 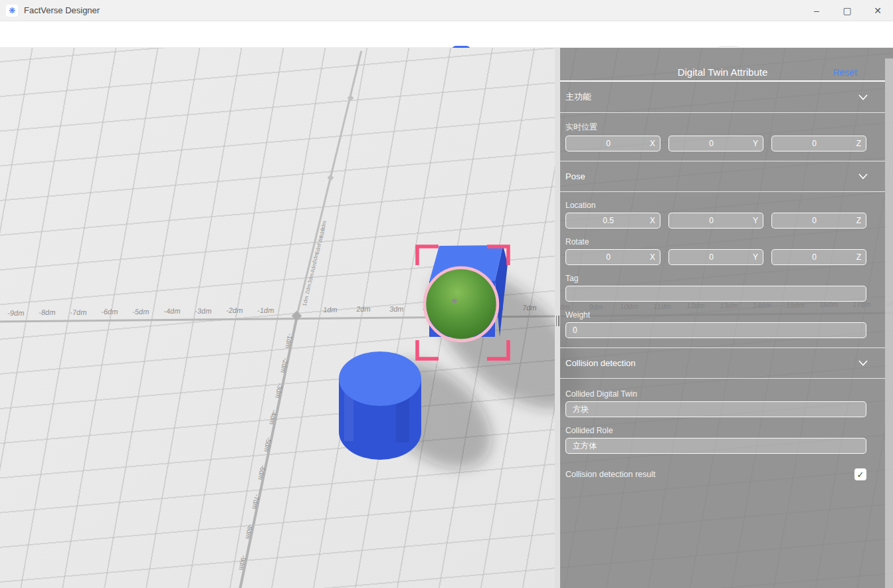 I want to click on section-header-pose: Pose, so click(x=723, y=177).